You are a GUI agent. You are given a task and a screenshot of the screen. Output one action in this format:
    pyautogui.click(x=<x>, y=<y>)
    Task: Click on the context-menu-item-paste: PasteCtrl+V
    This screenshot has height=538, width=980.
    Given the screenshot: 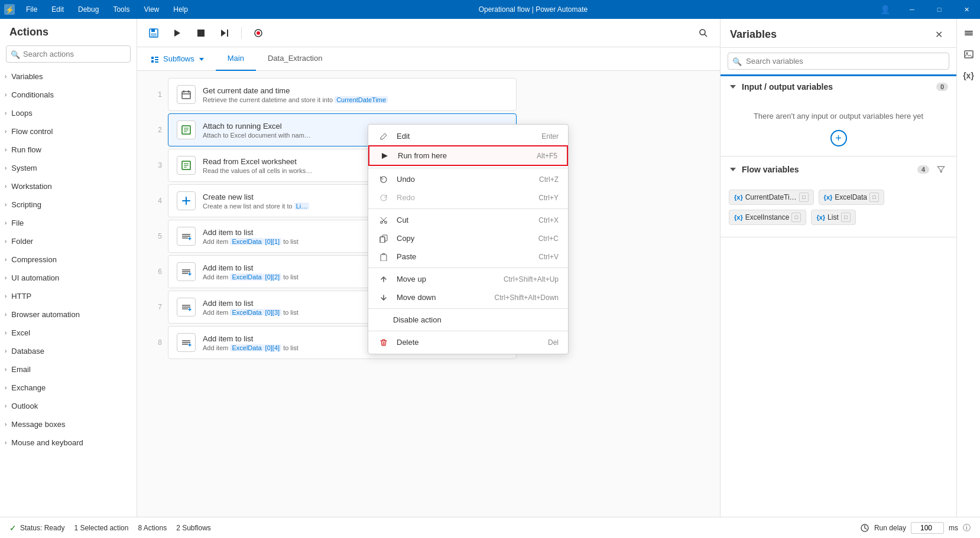 What is the action you would take?
    pyautogui.click(x=468, y=256)
    